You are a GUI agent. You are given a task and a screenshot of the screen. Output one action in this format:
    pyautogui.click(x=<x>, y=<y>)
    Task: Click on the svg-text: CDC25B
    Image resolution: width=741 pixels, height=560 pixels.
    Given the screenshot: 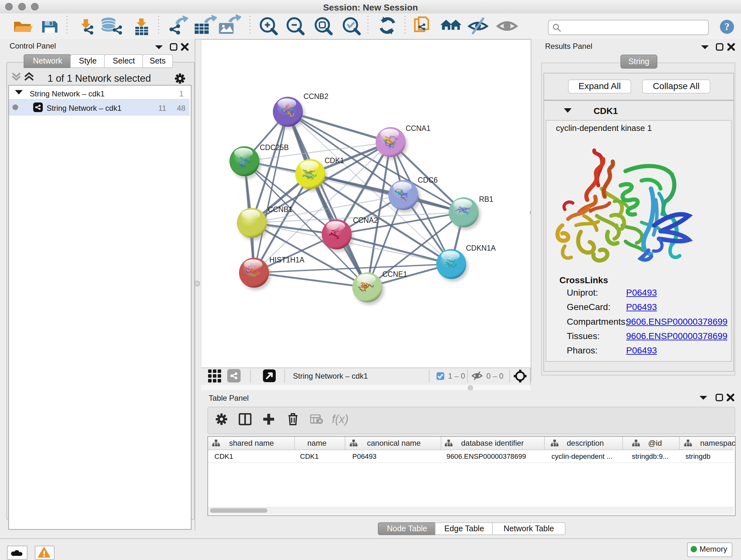 What is the action you would take?
    pyautogui.click(x=274, y=147)
    